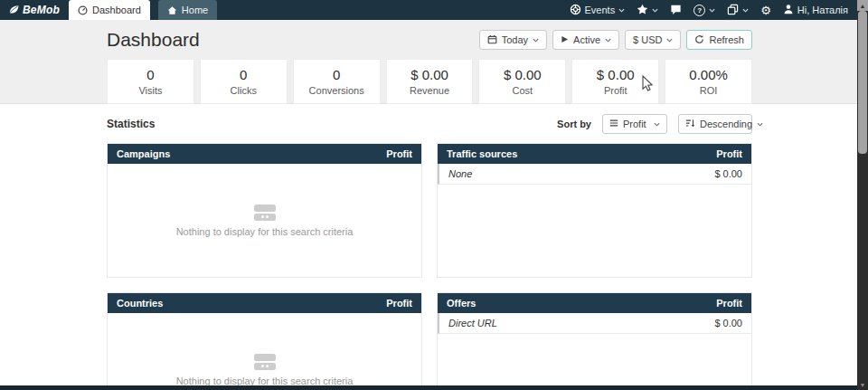  I want to click on tab-dashboard-label: Dashboard, so click(117, 10).